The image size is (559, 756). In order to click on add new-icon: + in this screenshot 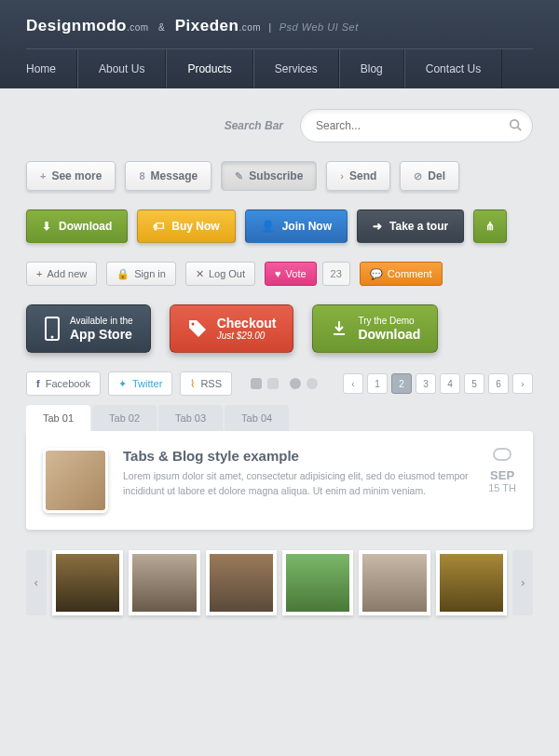, I will do `click(39, 274)`.